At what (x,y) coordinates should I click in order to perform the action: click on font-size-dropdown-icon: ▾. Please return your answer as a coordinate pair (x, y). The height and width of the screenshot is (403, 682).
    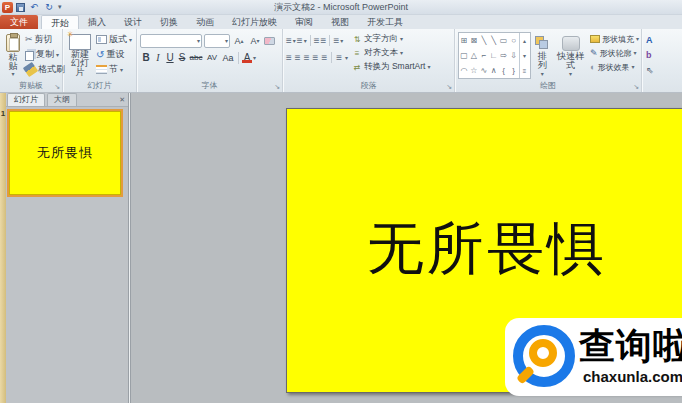
    Looking at the image, I should click on (226, 41).